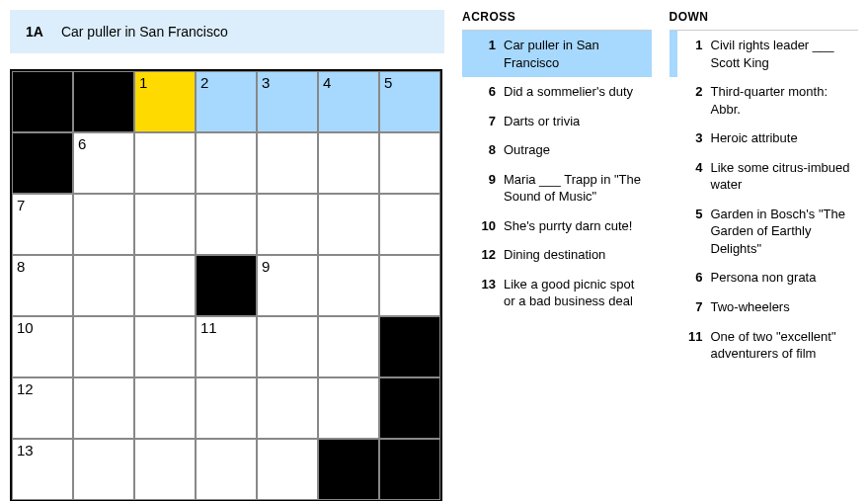 The width and height of the screenshot is (868, 501). What do you see at coordinates (410, 102) in the screenshot?
I see `grid-cell: 5` at bounding box center [410, 102].